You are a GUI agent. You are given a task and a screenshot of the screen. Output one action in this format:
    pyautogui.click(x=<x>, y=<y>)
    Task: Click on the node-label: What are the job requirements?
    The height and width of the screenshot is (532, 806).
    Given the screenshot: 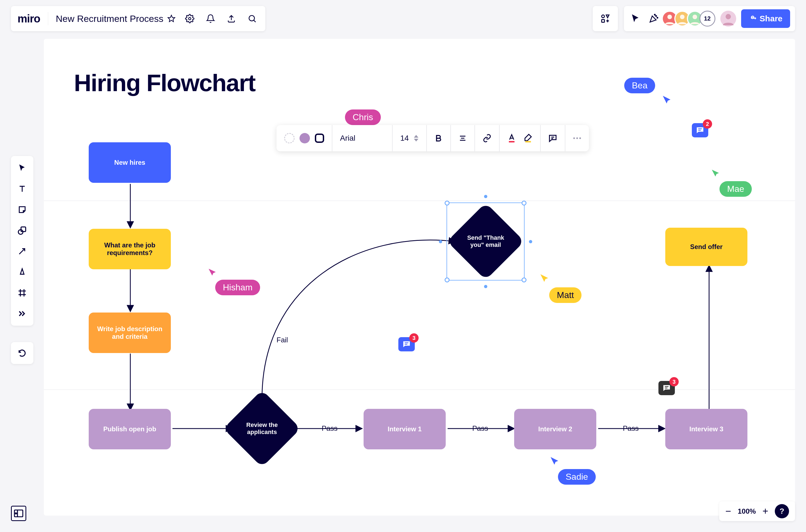 What is the action you would take?
    pyautogui.click(x=130, y=249)
    